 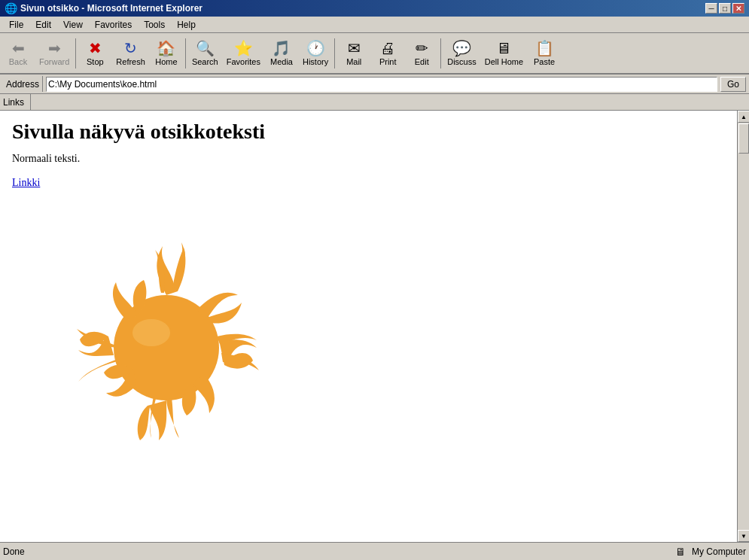 I want to click on home-icon: 🏠, so click(x=166, y=48).